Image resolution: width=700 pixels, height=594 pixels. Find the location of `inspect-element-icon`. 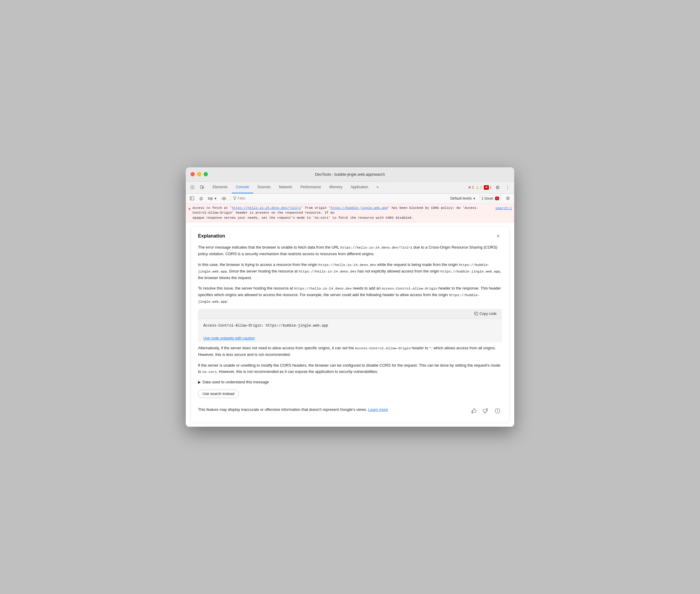

inspect-element-icon is located at coordinates (193, 187).